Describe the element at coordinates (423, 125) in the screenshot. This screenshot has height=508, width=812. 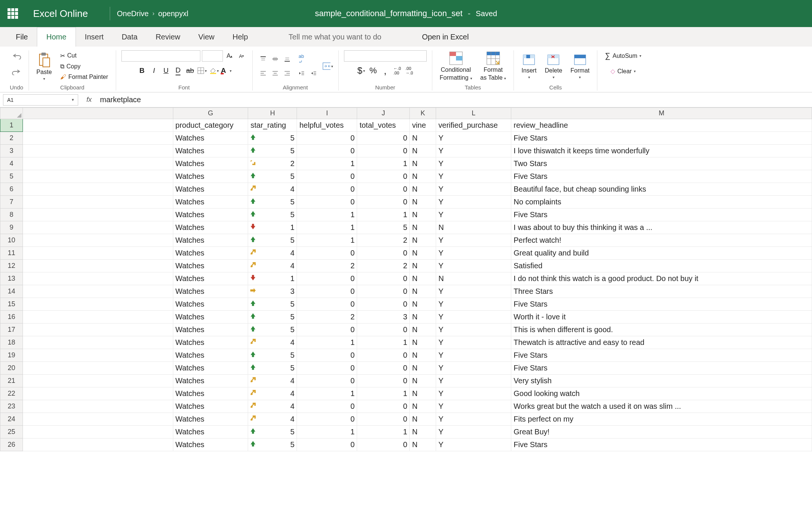
I see `cell: vine` at that location.